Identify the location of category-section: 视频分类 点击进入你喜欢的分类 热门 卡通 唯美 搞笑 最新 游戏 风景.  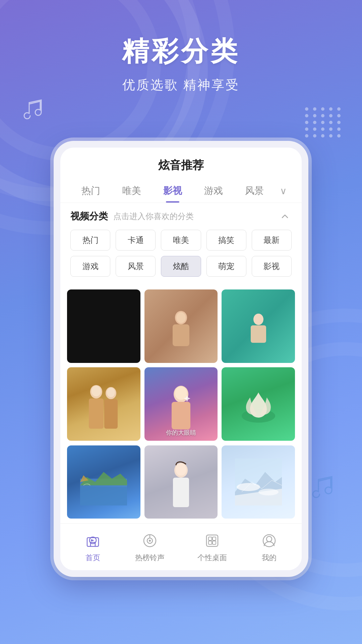
(181, 244).